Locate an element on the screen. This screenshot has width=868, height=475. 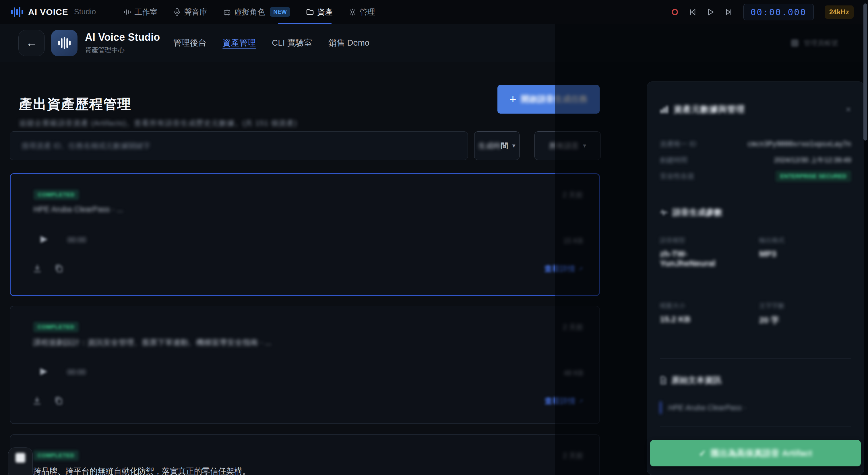
param-cell: 輸出格式 MP3 is located at coordinates (805, 252).